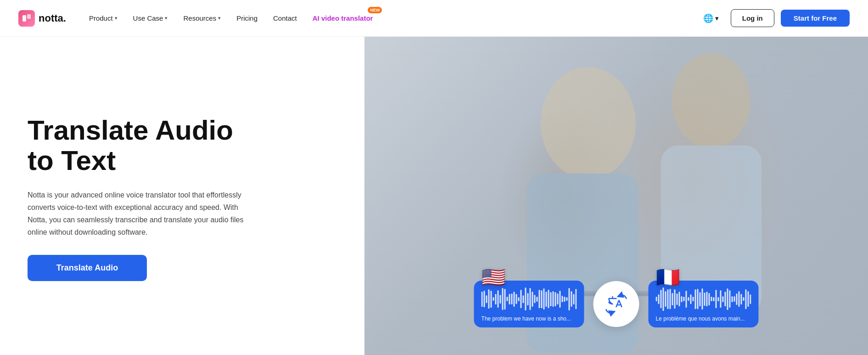 This screenshot has height=355, width=868. What do you see at coordinates (753, 18) in the screenshot?
I see `login-button: Log in` at bounding box center [753, 18].